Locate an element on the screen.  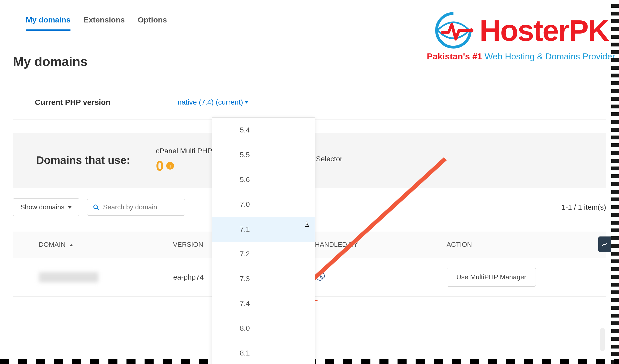
php-version-current-value: native (7.4) (current) is located at coordinates (210, 102).